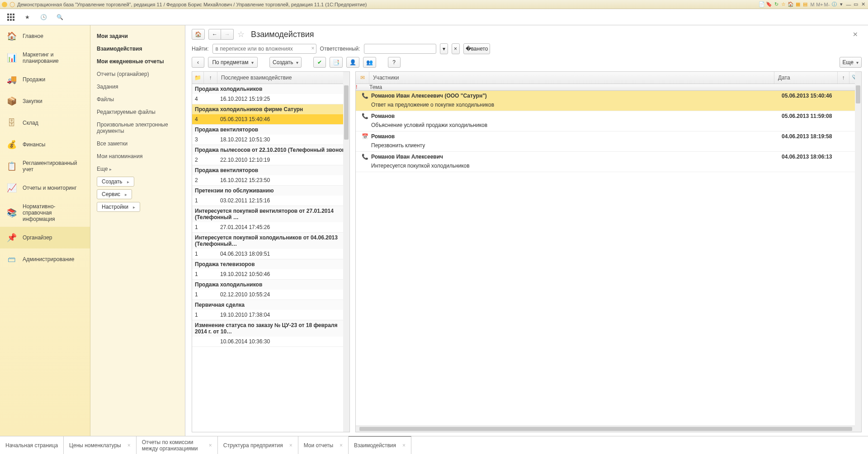  I want to click on dropdown-button: ▾, so click(444, 49).